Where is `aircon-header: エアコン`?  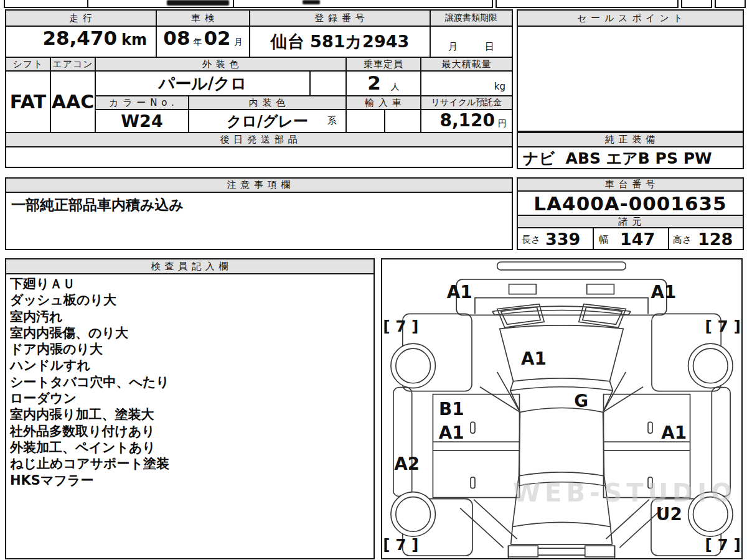
aircon-header: エアコン is located at coordinates (73, 64).